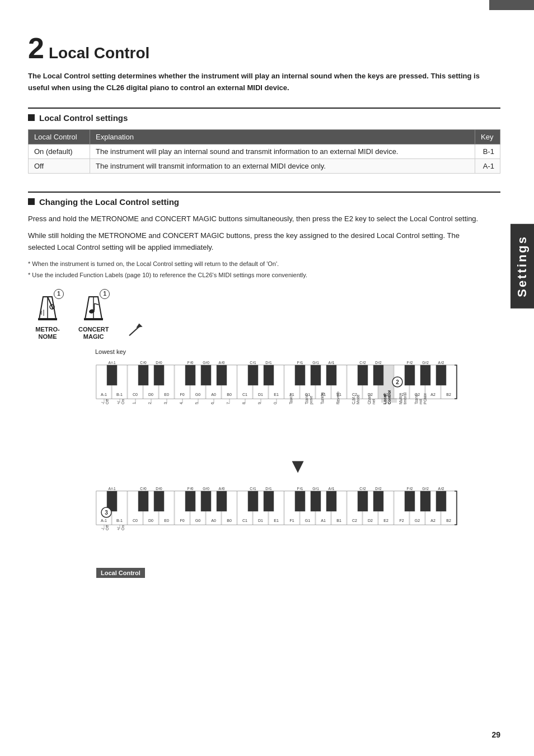  Describe the element at coordinates (48, 316) in the screenshot. I see `metronome-figure: 1 METRO-NOME` at that location.